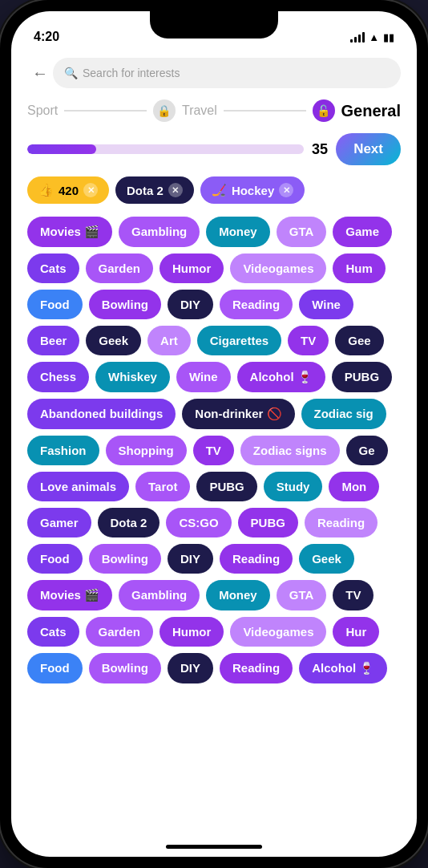 The height and width of the screenshot is (868, 428). Describe the element at coordinates (252, 190) in the screenshot. I see `selected-tag-hockey: 🏒 Hockey ✕` at that location.